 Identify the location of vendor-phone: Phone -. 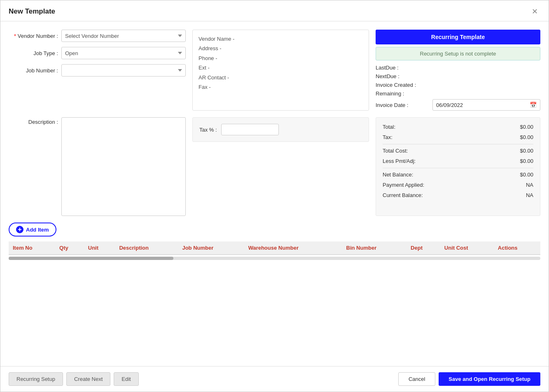
(281, 58).